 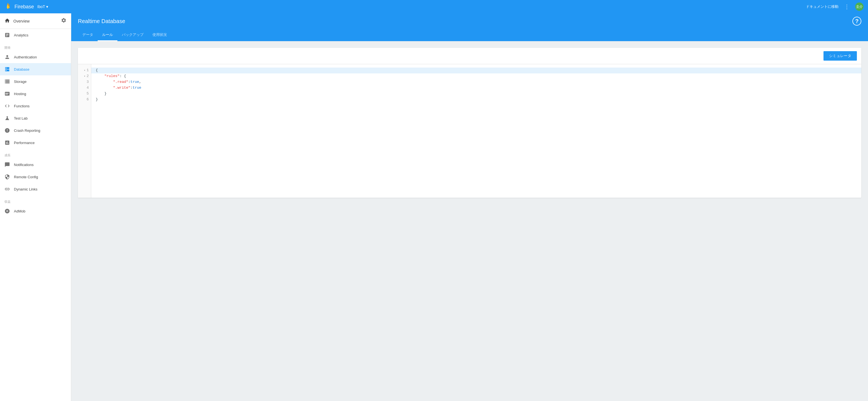 What do you see at coordinates (85, 77) in the screenshot?
I see `fold-arrow-2: ▾` at bounding box center [85, 77].